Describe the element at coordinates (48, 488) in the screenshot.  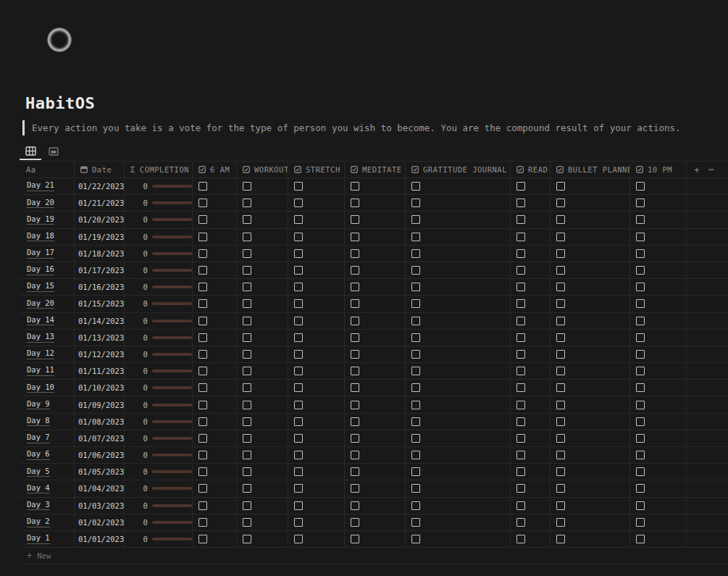
I see `row-name-cell: Day 4` at that location.